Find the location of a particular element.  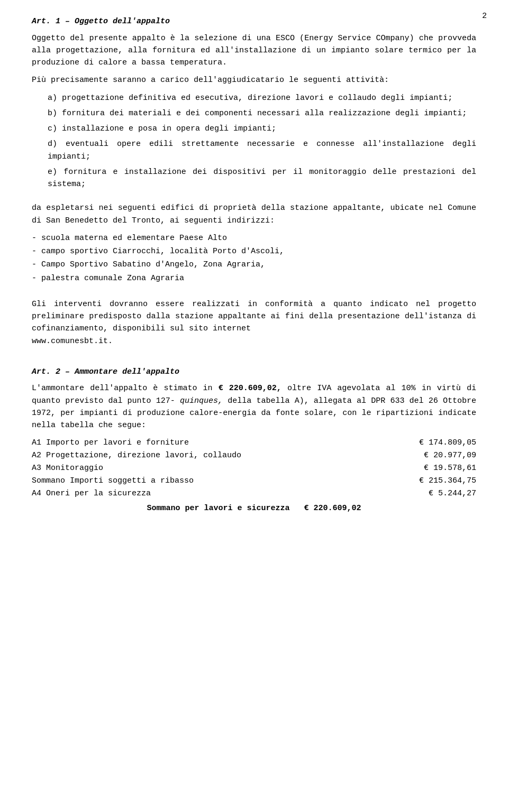

row-a1-label: A1 Importo per lavori e forniture is located at coordinates (222, 443).